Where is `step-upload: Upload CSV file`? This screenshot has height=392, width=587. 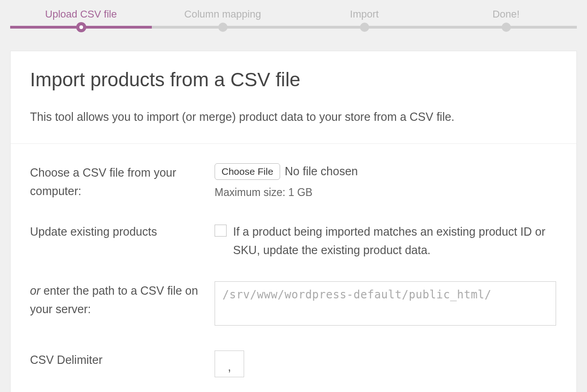
step-upload: Upload CSV file is located at coordinates (81, 14).